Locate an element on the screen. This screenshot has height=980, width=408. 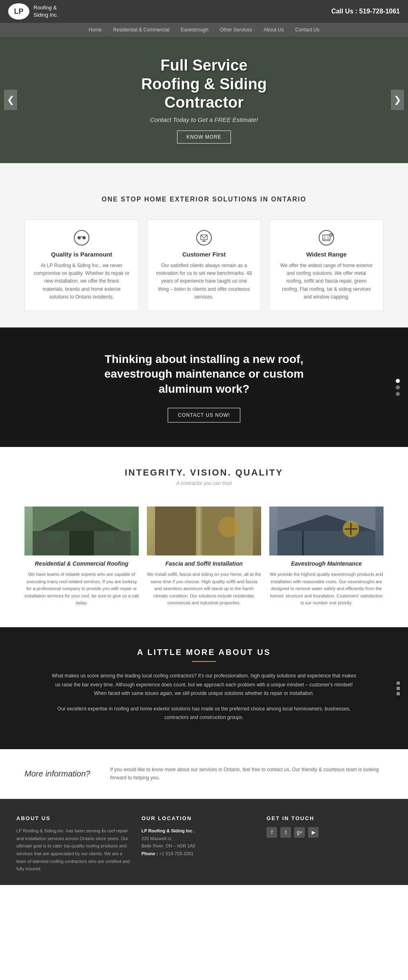
more-info-section: More information? If you would like to k… is located at coordinates (204, 774).